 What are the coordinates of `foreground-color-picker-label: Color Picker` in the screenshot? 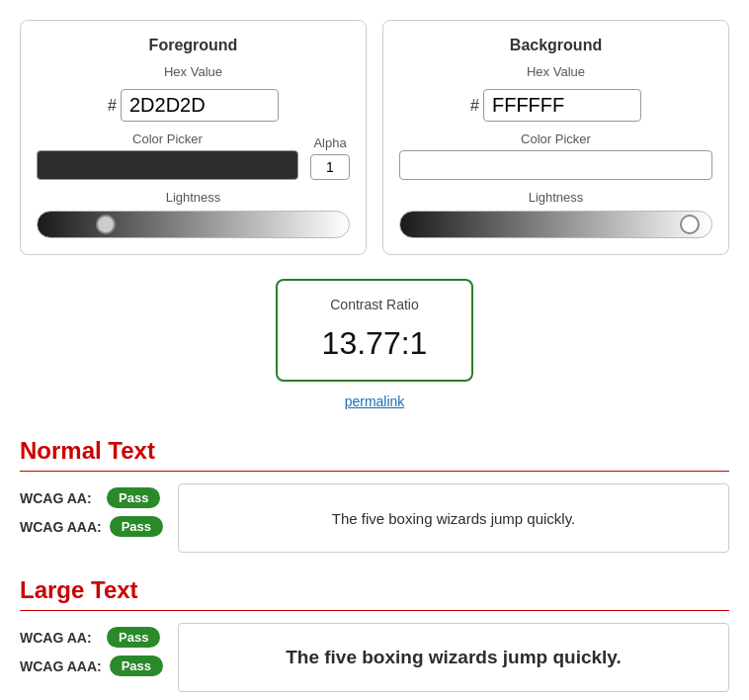 It's located at (168, 138).